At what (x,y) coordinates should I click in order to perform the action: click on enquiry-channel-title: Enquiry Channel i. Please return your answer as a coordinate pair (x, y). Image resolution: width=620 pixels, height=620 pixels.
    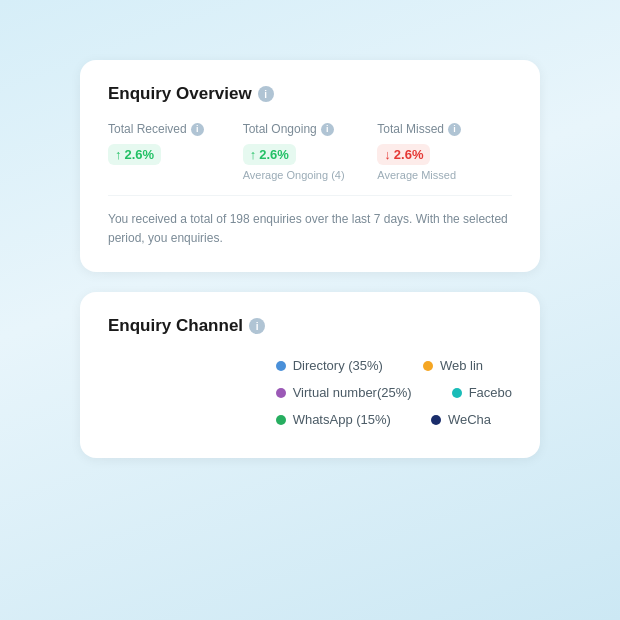
    Looking at the image, I should click on (310, 326).